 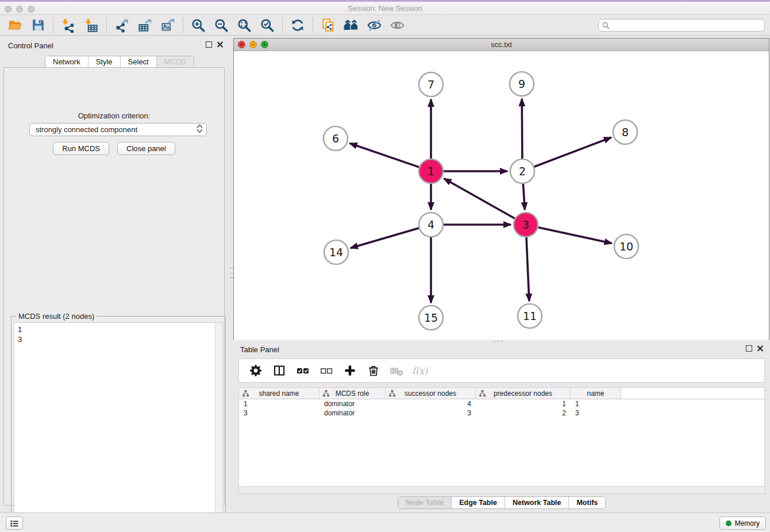 I want to click on graph-node-15: 15, so click(x=431, y=318).